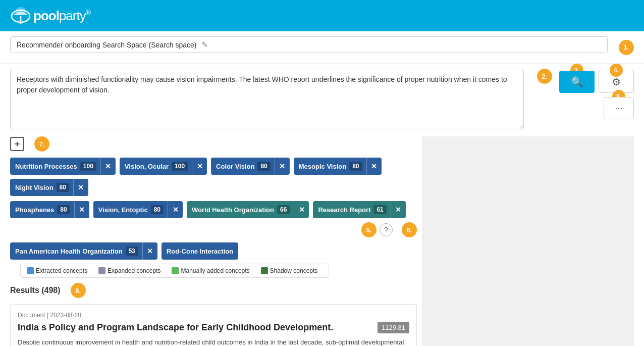 The width and height of the screenshot is (644, 346). I want to click on tag-vision-entoptic: Vision, Entoptic 80 ✕, so click(138, 210).